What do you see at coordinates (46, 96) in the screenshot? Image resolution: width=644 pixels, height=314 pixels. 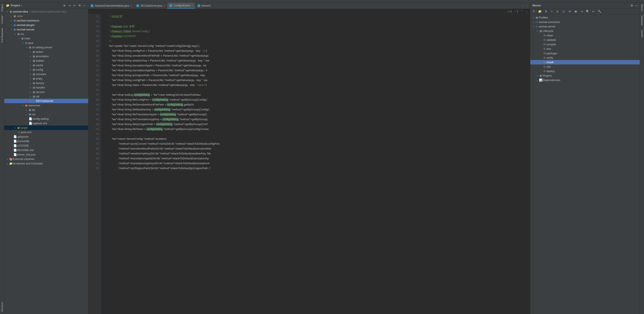 I see `tree-util: ▸▣util` at bounding box center [46, 96].